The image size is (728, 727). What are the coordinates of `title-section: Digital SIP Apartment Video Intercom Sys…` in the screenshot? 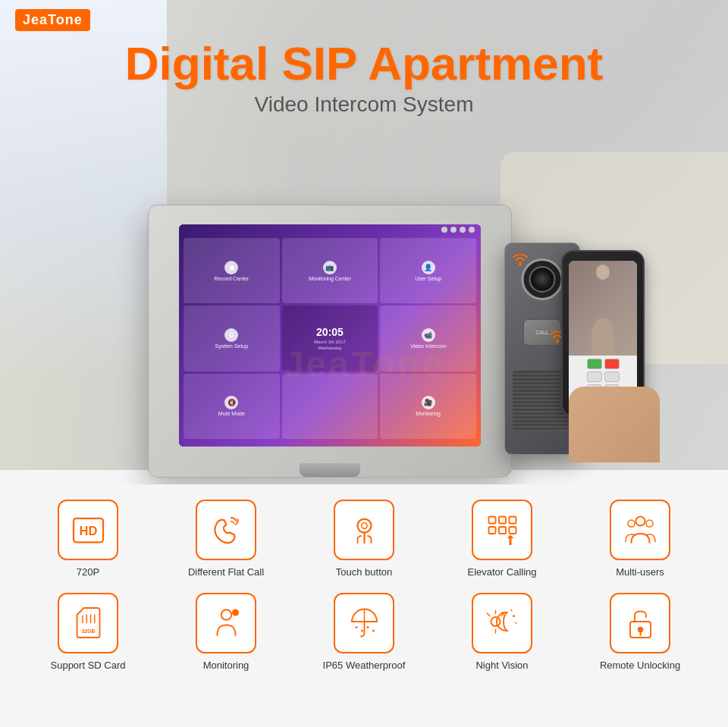 It's located at (364, 77).